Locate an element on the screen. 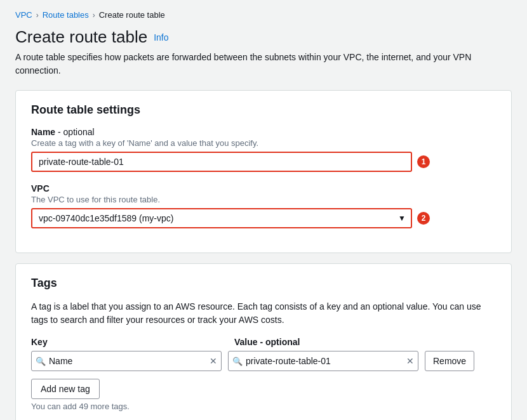 The width and height of the screenshot is (527, 420). vpc-select: vpc-09740dc1e35df1589 (my-vpc) is located at coordinates (222, 218).